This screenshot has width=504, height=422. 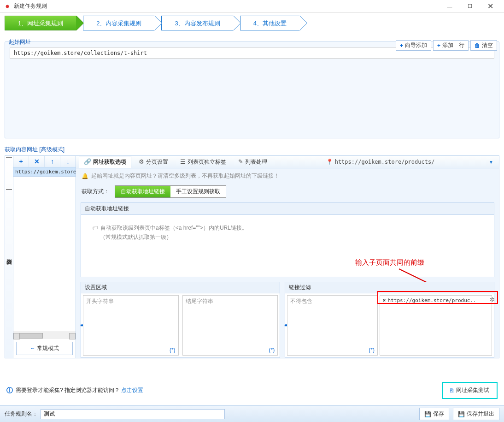 What do you see at coordinates (44, 172) in the screenshot?
I see `level-item: https://goikem.store/` at bounding box center [44, 172].